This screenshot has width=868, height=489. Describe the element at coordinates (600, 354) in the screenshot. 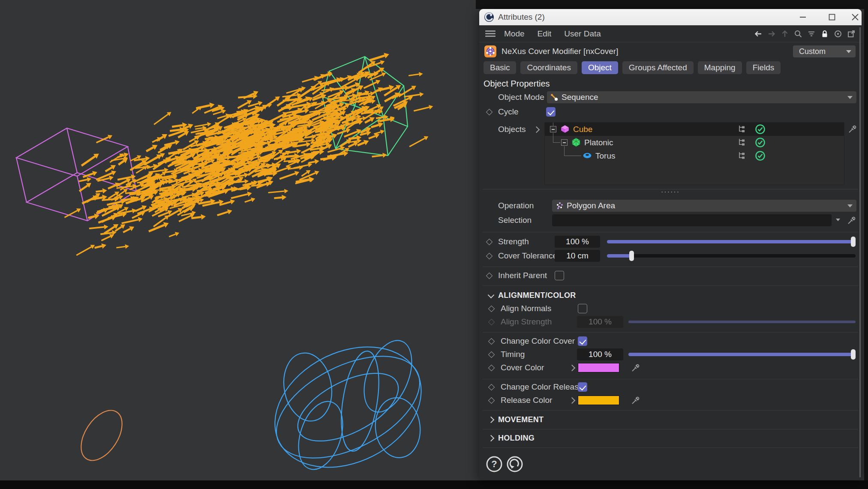

I see `timing-input: 100 %` at that location.